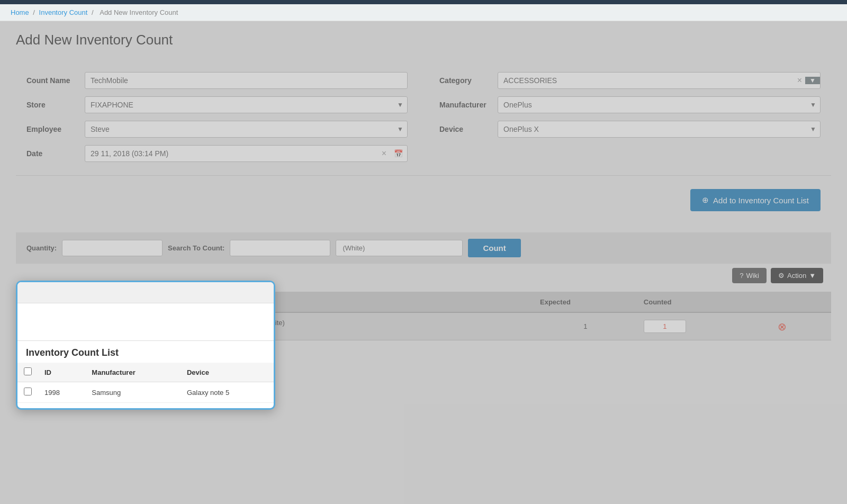 The image size is (847, 504). What do you see at coordinates (398, 154) in the screenshot?
I see `calendar-icon: 📅` at bounding box center [398, 154].